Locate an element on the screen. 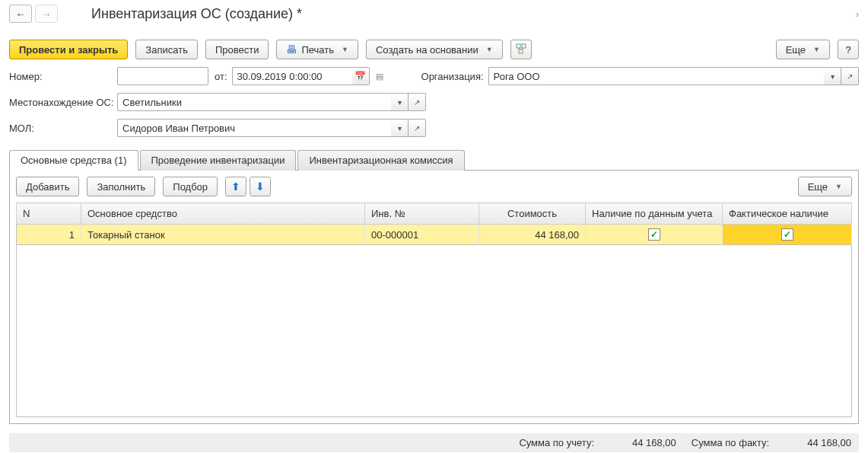 This screenshot has height=453, width=868. arrow-left-icon: ← is located at coordinates (21, 14).